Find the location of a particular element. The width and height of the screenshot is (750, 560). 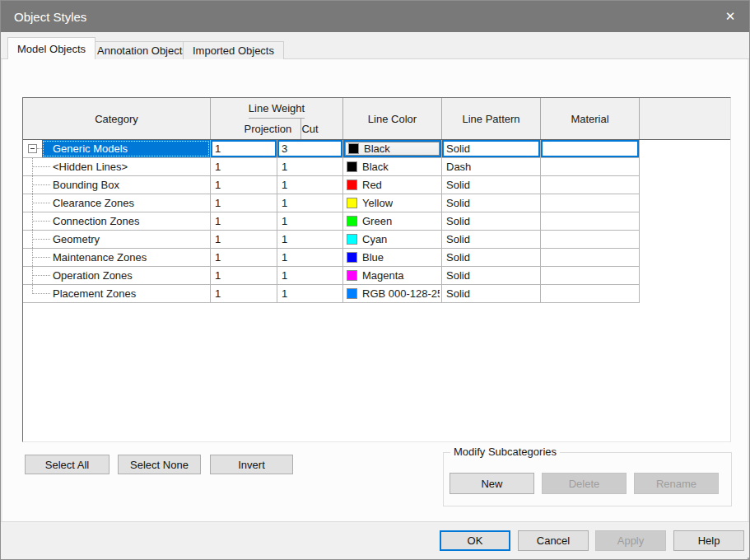

table-row: Operation Zones11MagentaSolid is located at coordinates (377, 276).